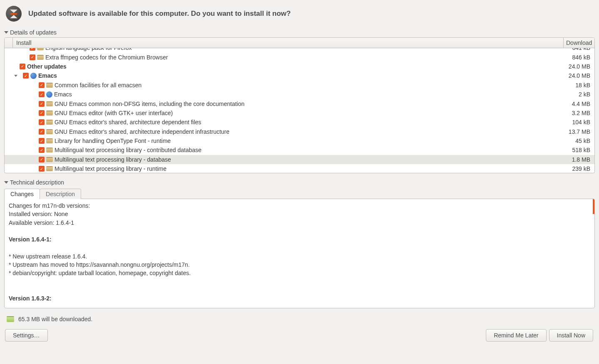  I want to click on install-now-button: Install Now, so click(571, 335).